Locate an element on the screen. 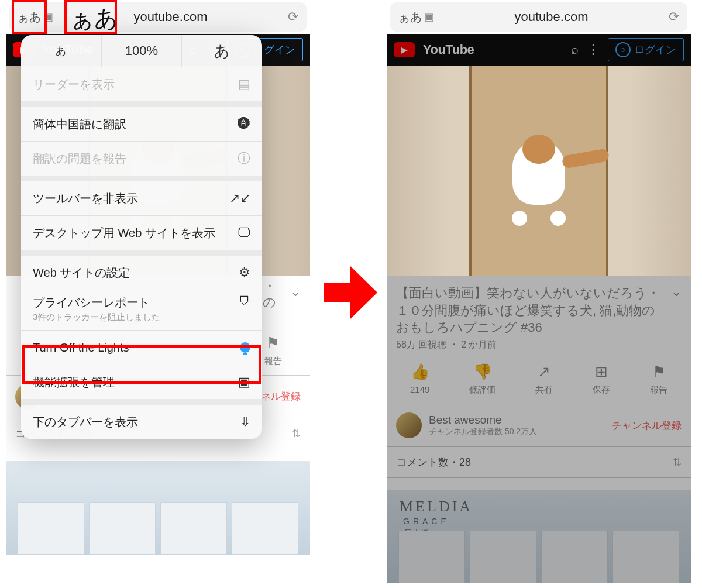 The width and height of the screenshot is (702, 588). expand-chevron-icon: ⌄ is located at coordinates (295, 293).